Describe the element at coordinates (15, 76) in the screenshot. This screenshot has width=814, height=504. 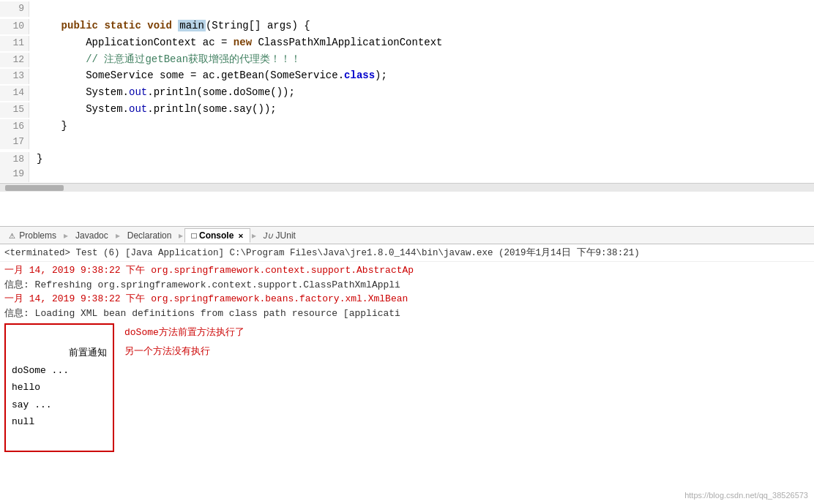
I see `line-number: 13` at that location.